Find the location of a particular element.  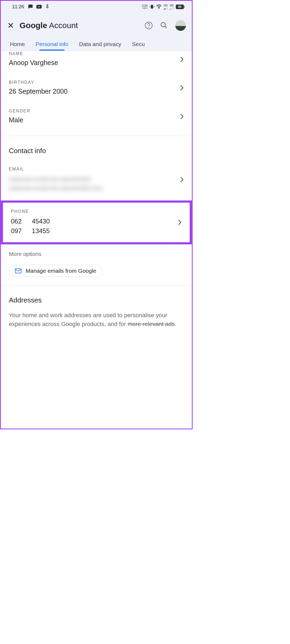

page-title: Google Account is located at coordinates (82, 25).